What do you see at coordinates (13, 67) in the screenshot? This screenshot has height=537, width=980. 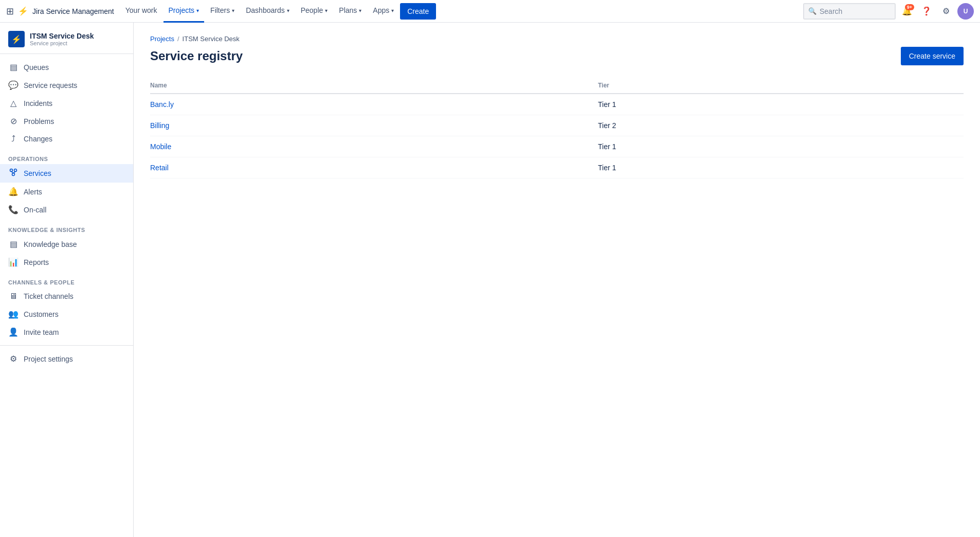 I see `queues-icon: ▤` at bounding box center [13, 67].